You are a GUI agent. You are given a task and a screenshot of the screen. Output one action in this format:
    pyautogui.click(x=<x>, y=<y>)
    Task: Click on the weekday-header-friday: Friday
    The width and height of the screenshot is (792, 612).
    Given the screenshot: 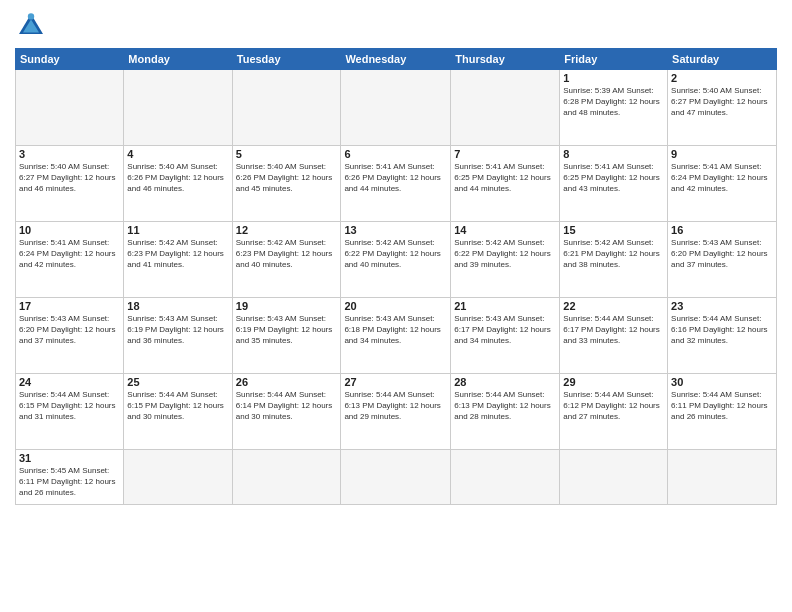 What is the action you would take?
    pyautogui.click(x=614, y=60)
    